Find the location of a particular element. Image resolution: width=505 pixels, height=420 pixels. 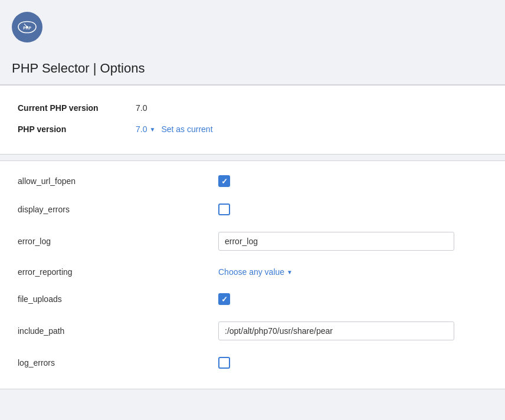

php-version-label: PHP version is located at coordinates (77, 129).